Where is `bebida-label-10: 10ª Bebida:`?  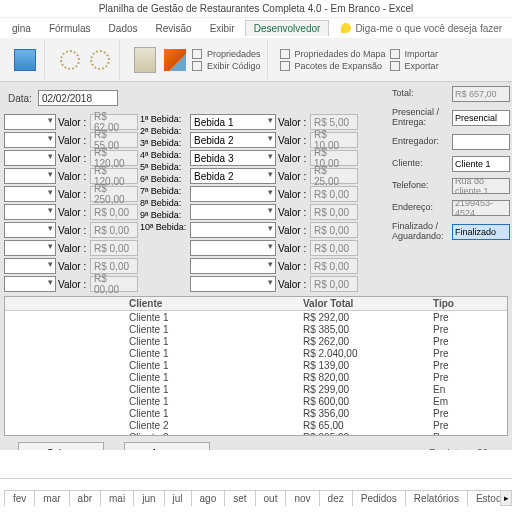
bebida-label-10: 10ª Bebida: is located at coordinates (164, 227).